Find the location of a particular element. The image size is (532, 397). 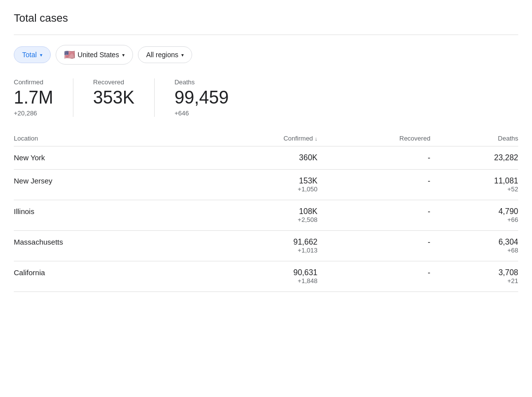

sort-arrow-icon: ↓ is located at coordinates (316, 139).